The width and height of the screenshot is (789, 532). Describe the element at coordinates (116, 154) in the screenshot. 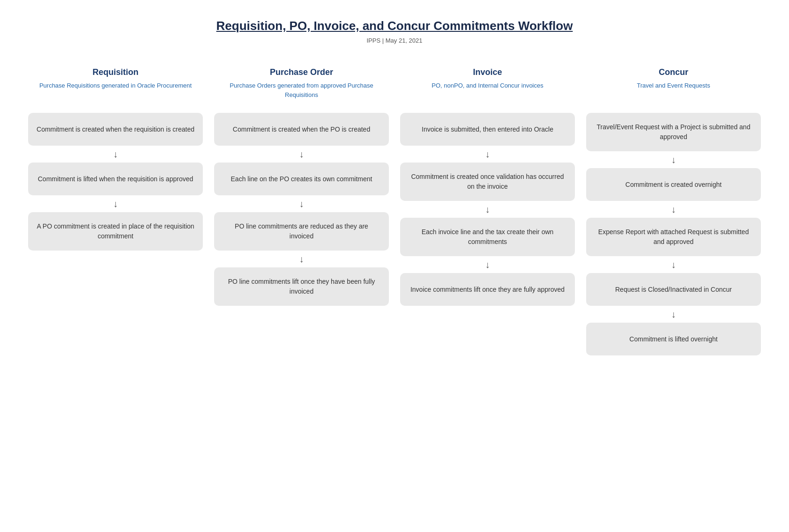

I see `arrow-requisition-0: ↓` at that location.